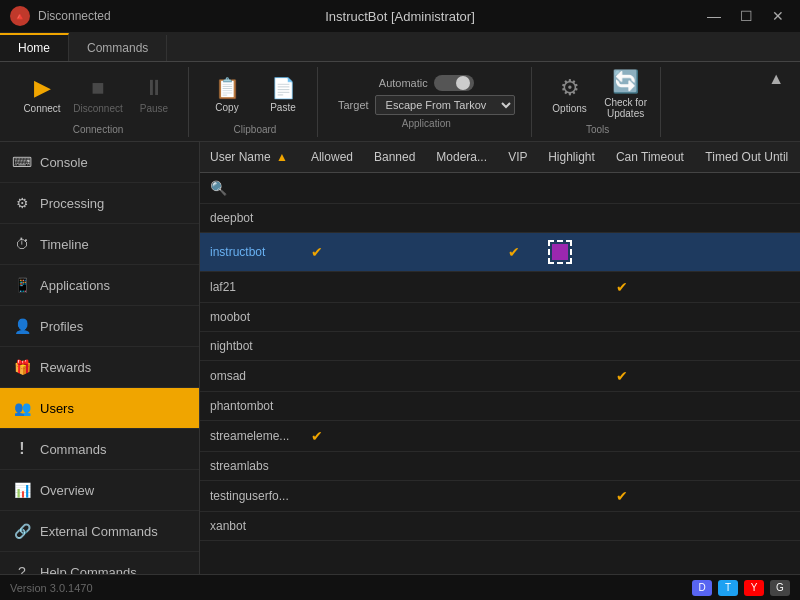 This screenshot has height=600, width=800. What do you see at coordinates (22, 367) in the screenshot?
I see `rewards-icon: 🎁` at bounding box center [22, 367].